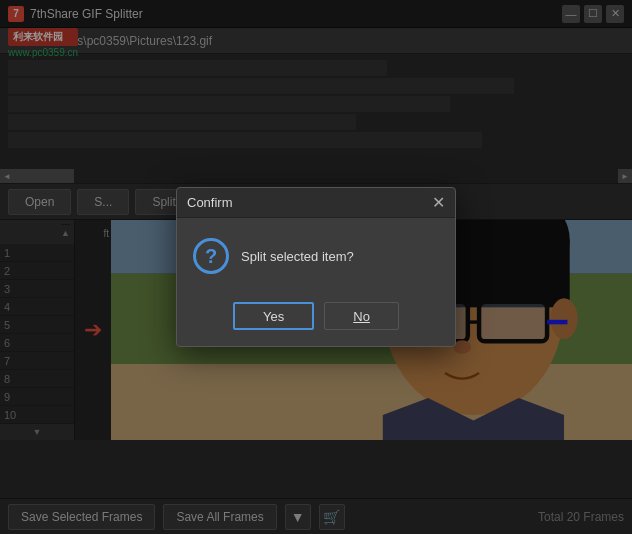 The width and height of the screenshot is (632, 534). Describe the element at coordinates (210, 202) in the screenshot. I see `dialog-title: Confirm` at that location.